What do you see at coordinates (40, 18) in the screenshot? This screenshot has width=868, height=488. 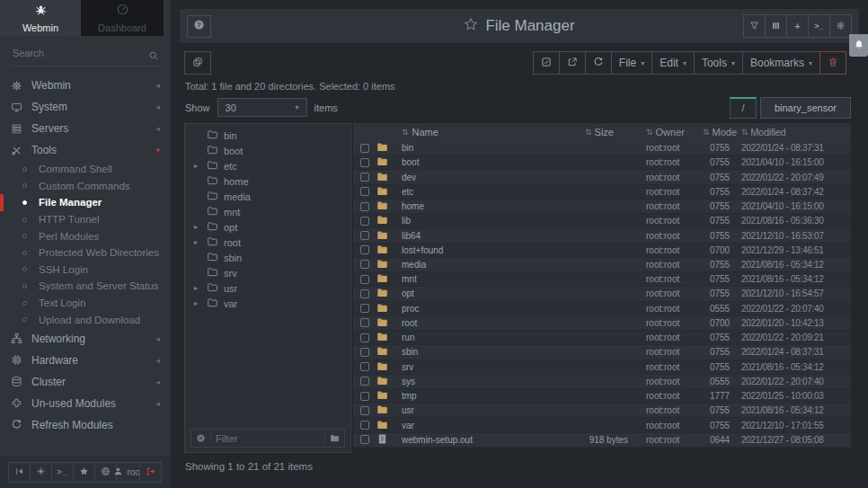 I see `tab-webmin: Webmin` at bounding box center [40, 18].